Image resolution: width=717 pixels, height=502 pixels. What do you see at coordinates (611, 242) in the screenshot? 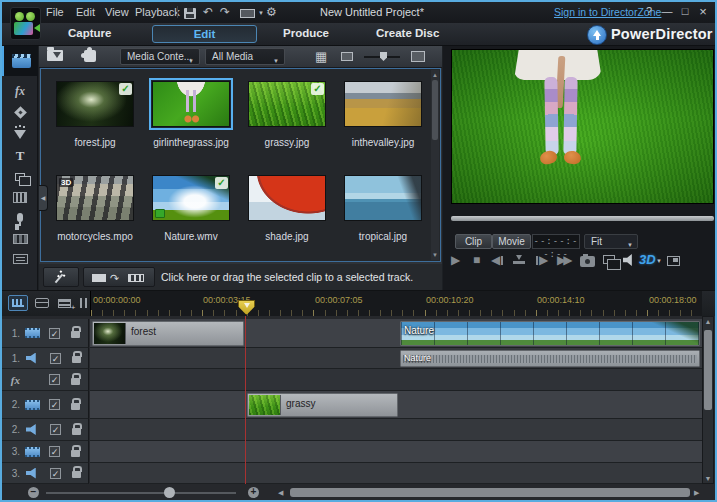
I see `zoom-fit-dropdown: Fit▼` at bounding box center [611, 242].